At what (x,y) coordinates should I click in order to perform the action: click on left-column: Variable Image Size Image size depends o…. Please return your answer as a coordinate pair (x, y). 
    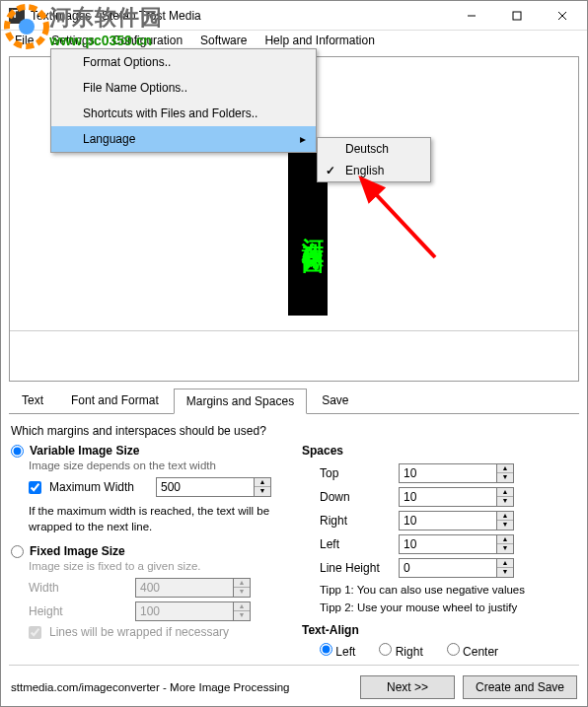
    Looking at the image, I should click on (148, 551).